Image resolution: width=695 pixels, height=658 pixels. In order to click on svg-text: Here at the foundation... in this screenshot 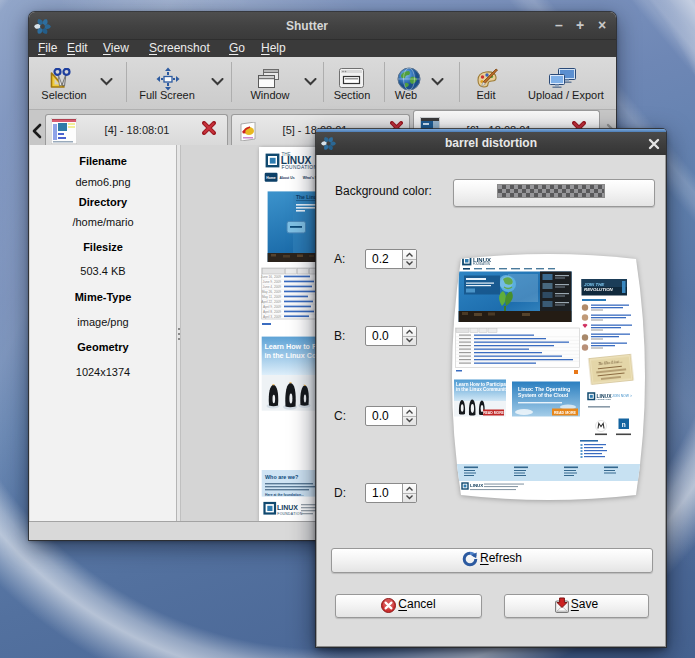, I will do `click(284, 495)`.